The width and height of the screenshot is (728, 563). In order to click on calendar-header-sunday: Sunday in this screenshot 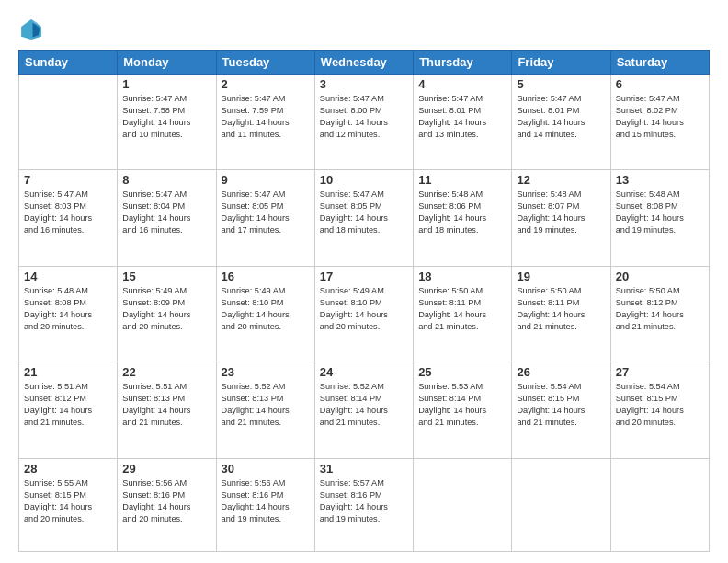, I will do `click(68, 63)`.